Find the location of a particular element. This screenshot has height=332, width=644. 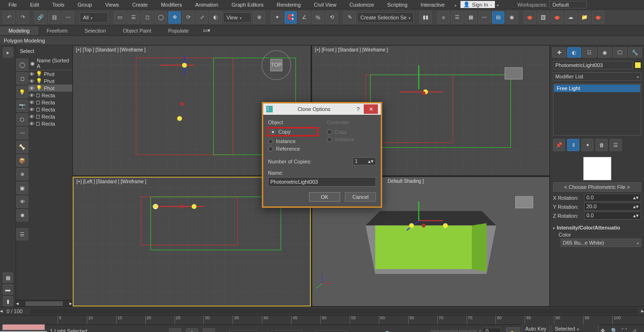

coord-icon: ▦ is located at coordinates (209, 331).